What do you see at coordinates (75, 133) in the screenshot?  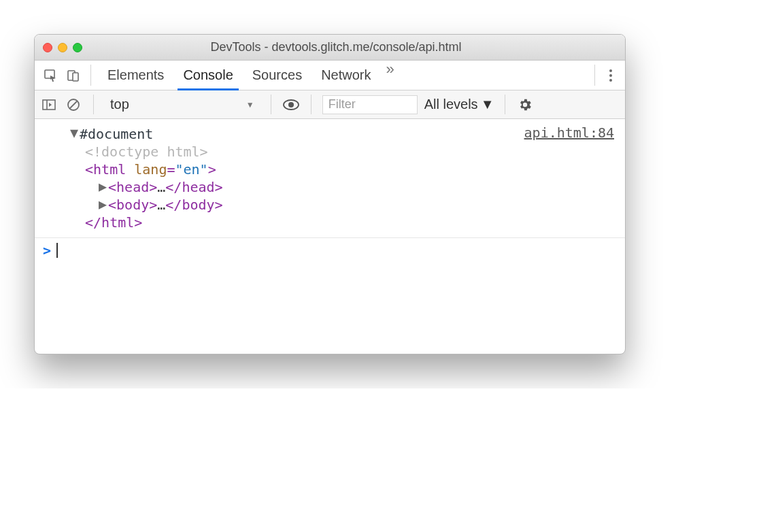 I see `disclosure-triangle-open-icon: ▼` at bounding box center [75, 133].